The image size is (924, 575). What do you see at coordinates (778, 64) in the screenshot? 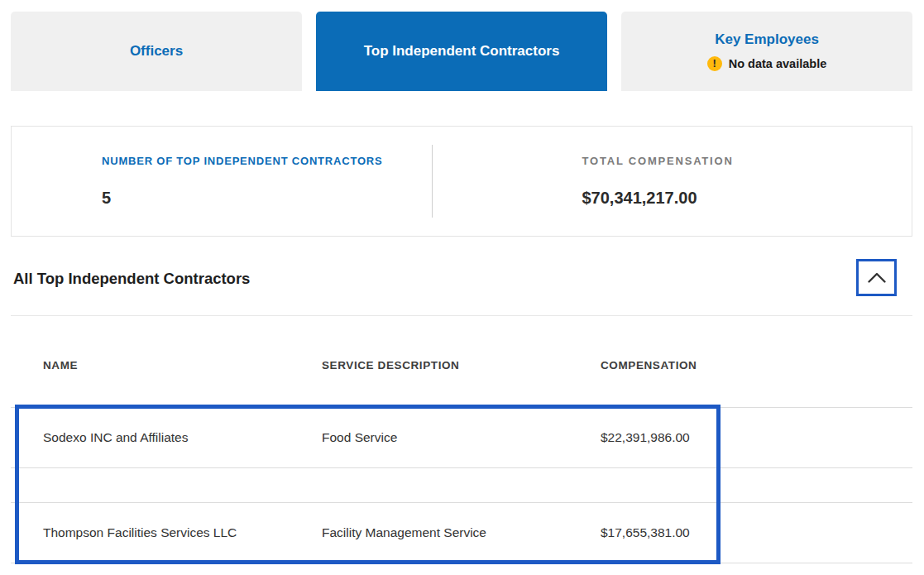
I see `no-data-label: No data available` at bounding box center [778, 64].